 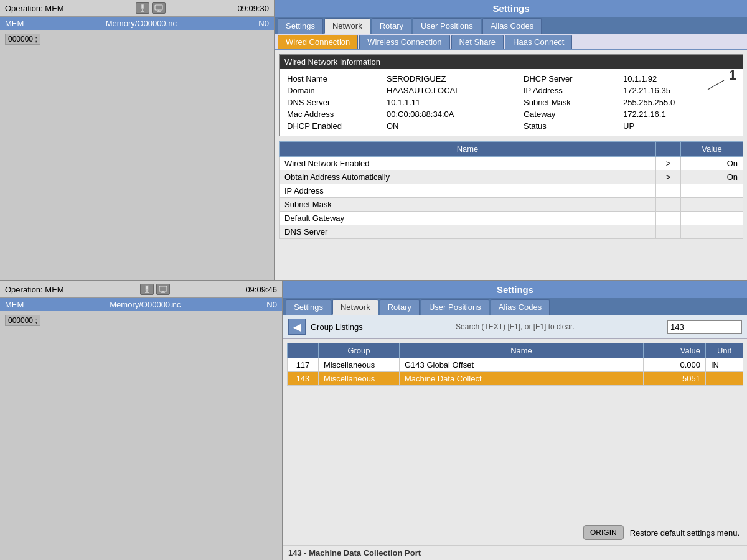 I want to click on lbl-mac: Mac Address, so click(x=337, y=114).